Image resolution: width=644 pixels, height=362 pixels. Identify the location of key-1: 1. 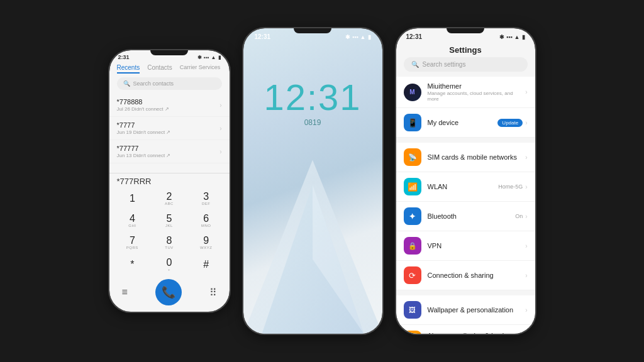
(133, 199).